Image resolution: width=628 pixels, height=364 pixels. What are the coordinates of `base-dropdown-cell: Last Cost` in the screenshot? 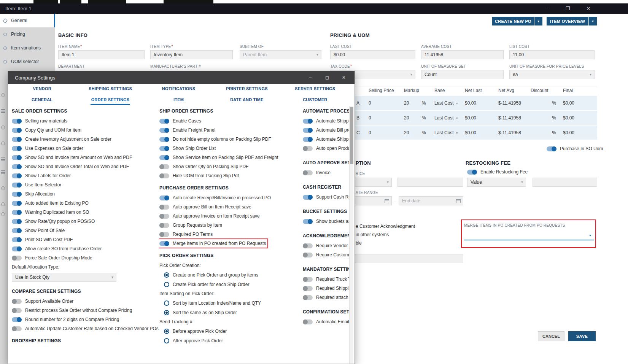 It's located at (448, 133).